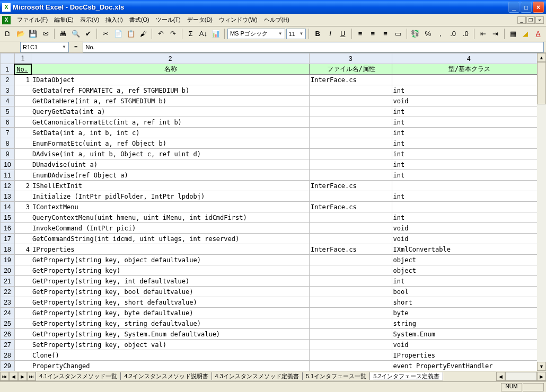  What do you see at coordinates (513, 34) in the screenshot?
I see `borders-button: ▦` at bounding box center [513, 34].